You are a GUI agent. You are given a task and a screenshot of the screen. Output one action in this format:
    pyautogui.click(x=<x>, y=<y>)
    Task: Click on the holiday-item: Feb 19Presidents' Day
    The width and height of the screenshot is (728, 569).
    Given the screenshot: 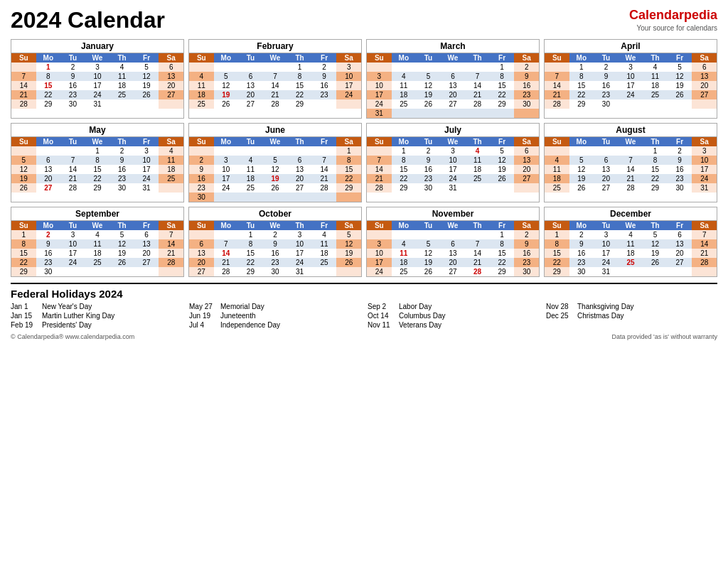 What is the action you would take?
    pyautogui.click(x=97, y=325)
    